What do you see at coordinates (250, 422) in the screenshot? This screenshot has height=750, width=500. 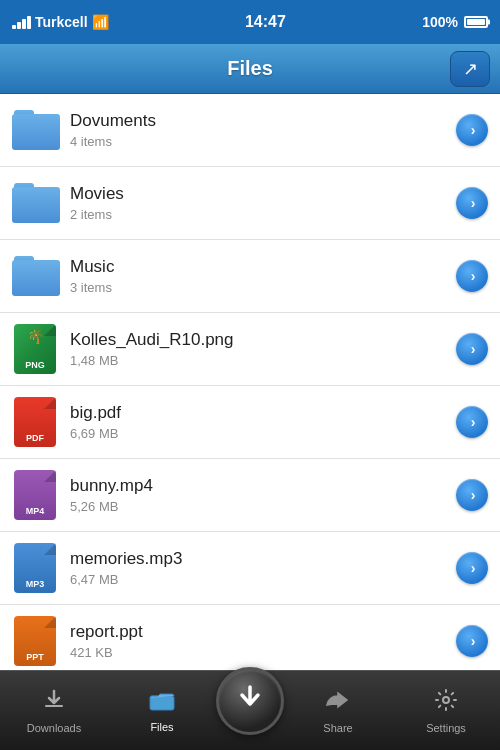 I see `list-item: PDF big.pdf 6,69 MB ›` at bounding box center [250, 422].